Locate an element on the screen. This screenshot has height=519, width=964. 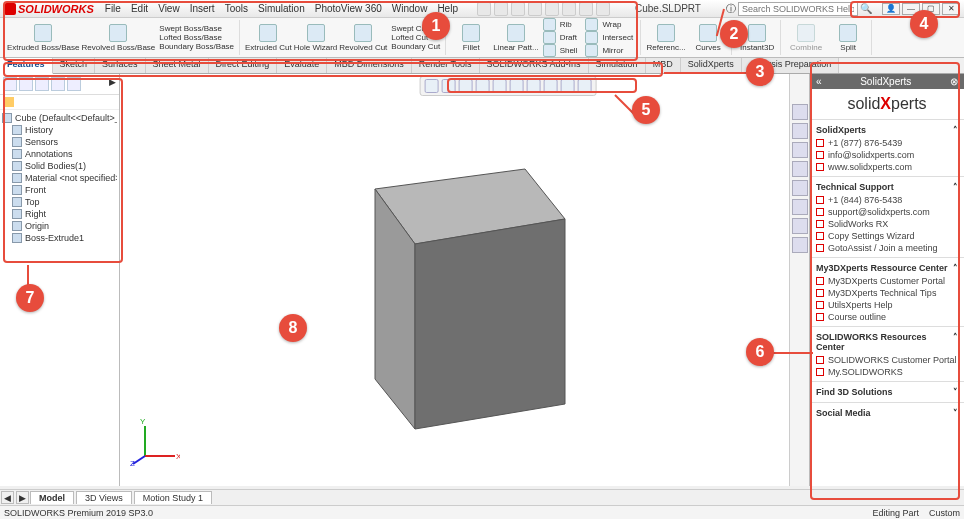
extruded-boss-button: Extruded Boss/Base is located at coordinates (43, 38).